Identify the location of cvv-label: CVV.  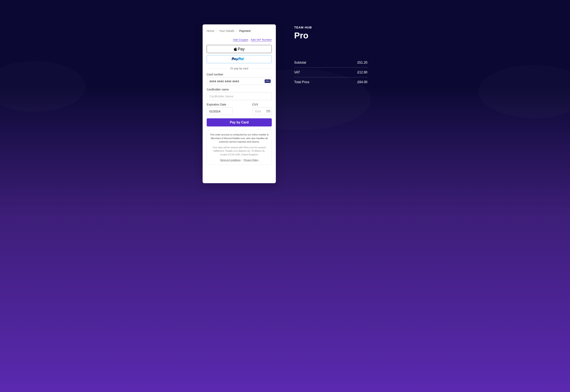
(262, 105).